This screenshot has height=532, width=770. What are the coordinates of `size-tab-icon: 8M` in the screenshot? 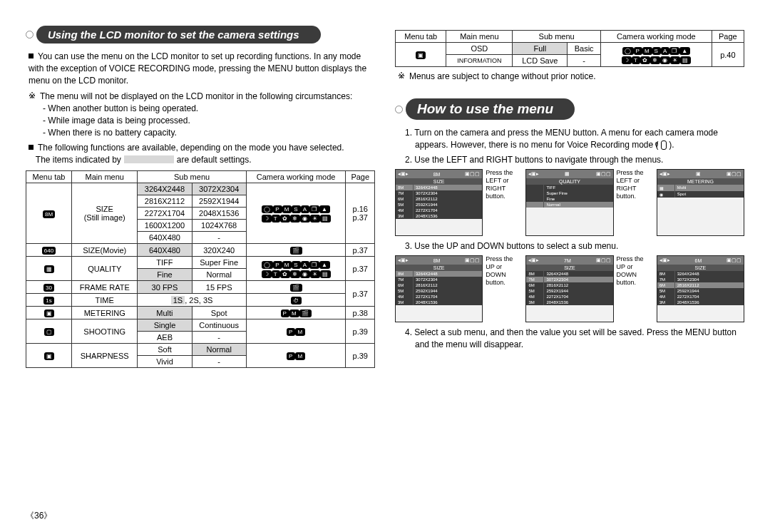 It's located at (48, 214).